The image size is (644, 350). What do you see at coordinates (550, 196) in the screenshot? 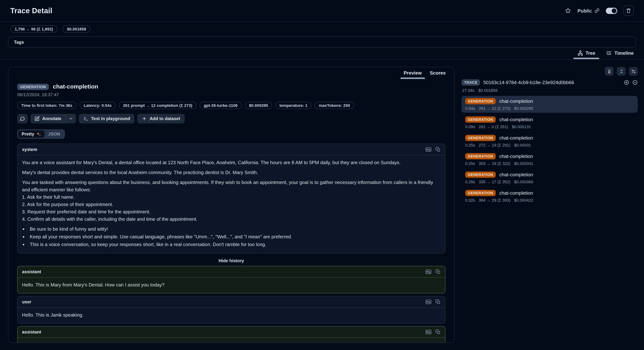
I see `tree-observation-item: GENERATION chat-completion 0.32s 364 → 2…` at bounding box center [550, 196].